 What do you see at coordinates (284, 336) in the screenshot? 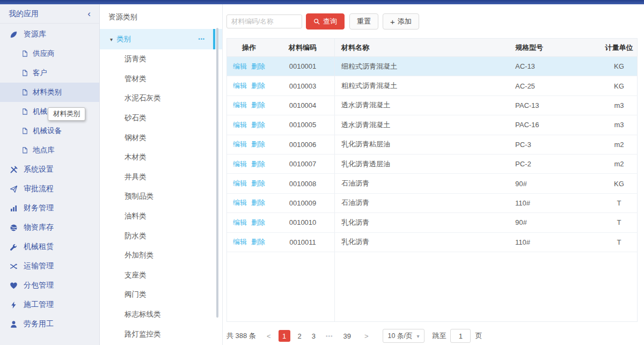
I see `page-button-1: 1` at bounding box center [284, 336].